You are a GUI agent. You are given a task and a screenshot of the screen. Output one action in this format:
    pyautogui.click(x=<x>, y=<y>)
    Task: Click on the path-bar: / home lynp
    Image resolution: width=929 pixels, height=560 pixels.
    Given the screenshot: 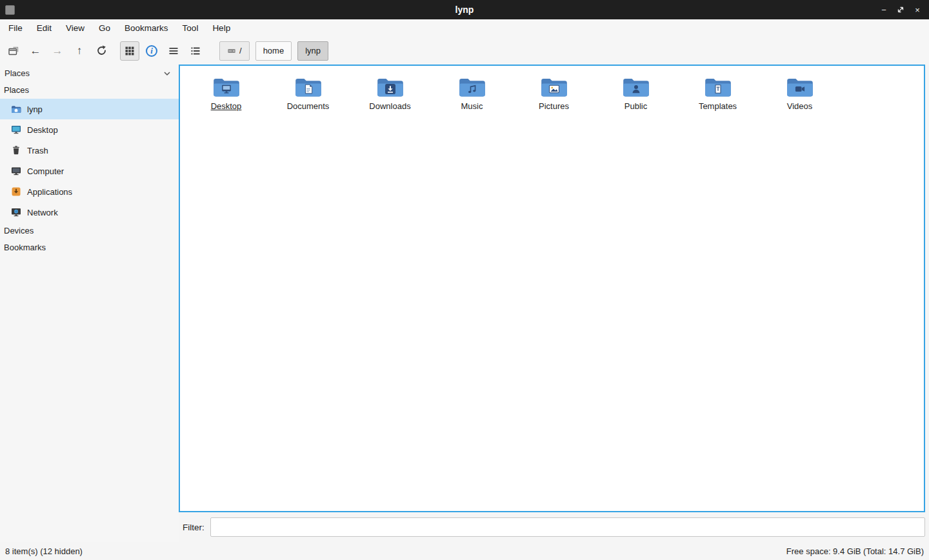 What is the action you would take?
    pyautogui.click(x=274, y=51)
    